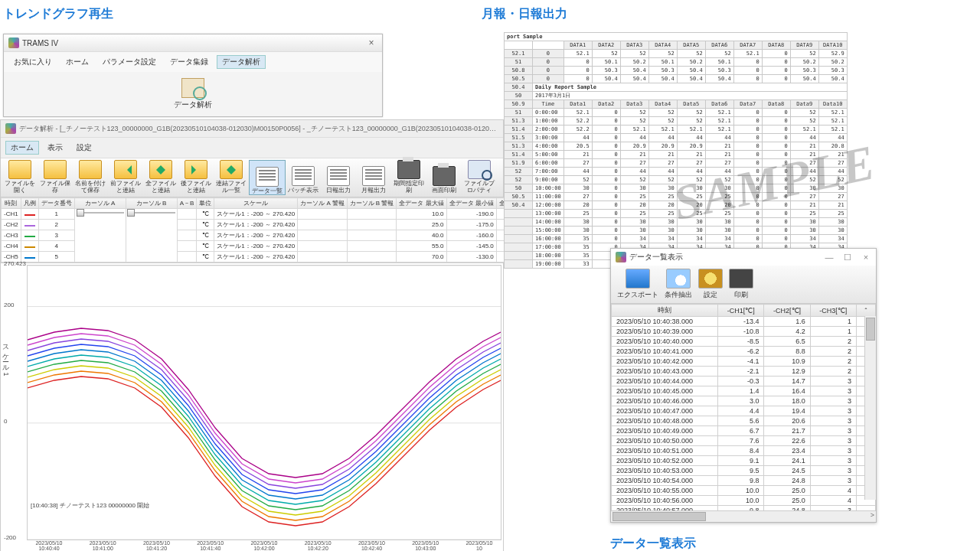  Describe the element at coordinates (318, 546) in the screenshot. I see `x-tick: 2023/05/10 10:42:20` at that location.